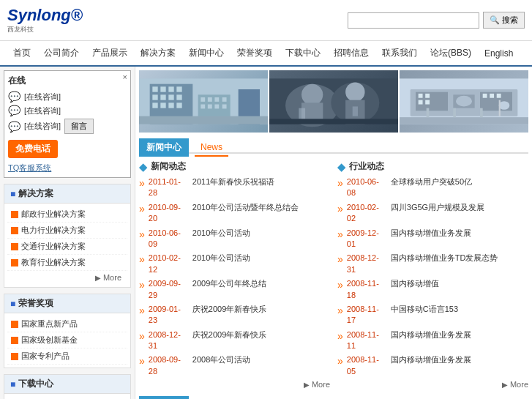 The width and height of the screenshot is (532, 399). Describe the element at coordinates (495, 20) in the screenshot. I see `search-icon: 🔍` at that location.